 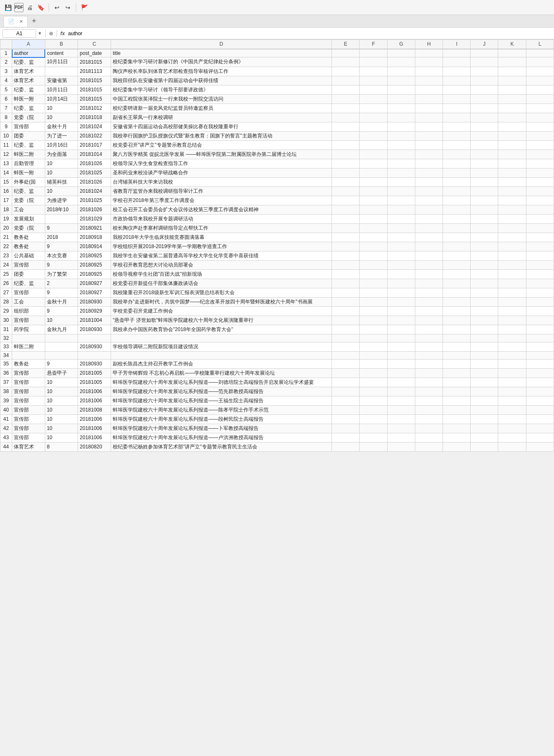 What do you see at coordinates (401, 117) in the screenshot?
I see `cell-G8` at bounding box center [401, 117].